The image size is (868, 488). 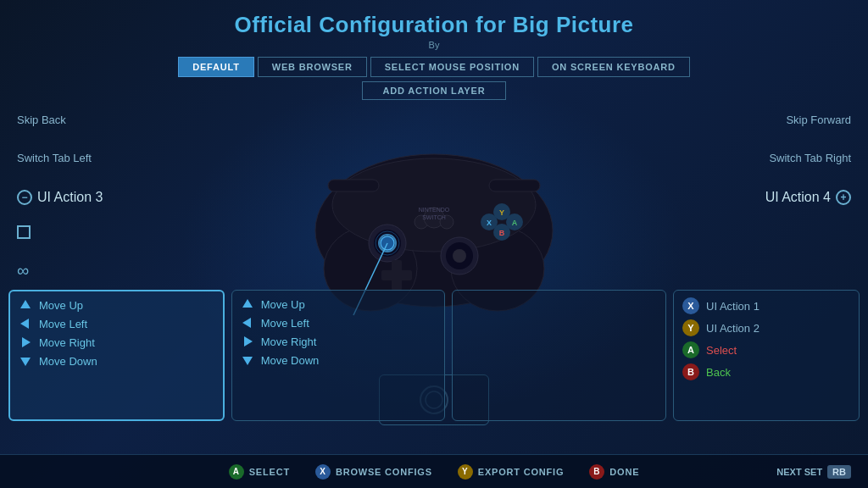 What do you see at coordinates (339, 323) in the screenshot?
I see `move-left-item-mid: Move Left` at bounding box center [339, 323].